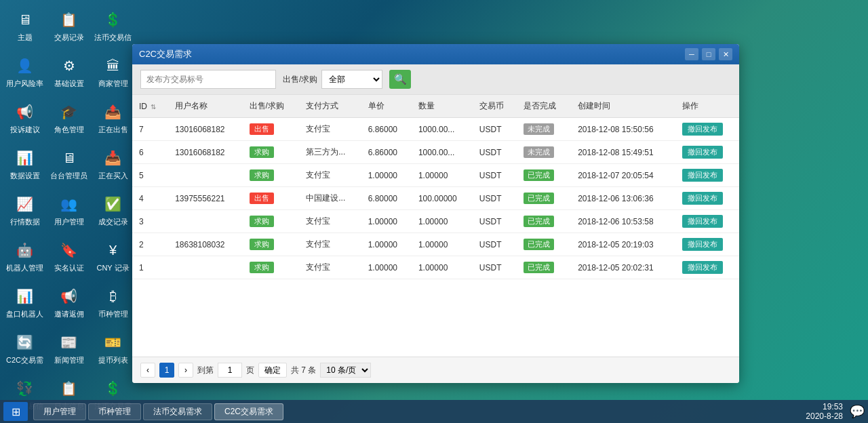 This screenshot has width=868, height=423. Describe the element at coordinates (113, 38) in the screenshot. I see `sidebar-item-label: 法币交易信` at that location.